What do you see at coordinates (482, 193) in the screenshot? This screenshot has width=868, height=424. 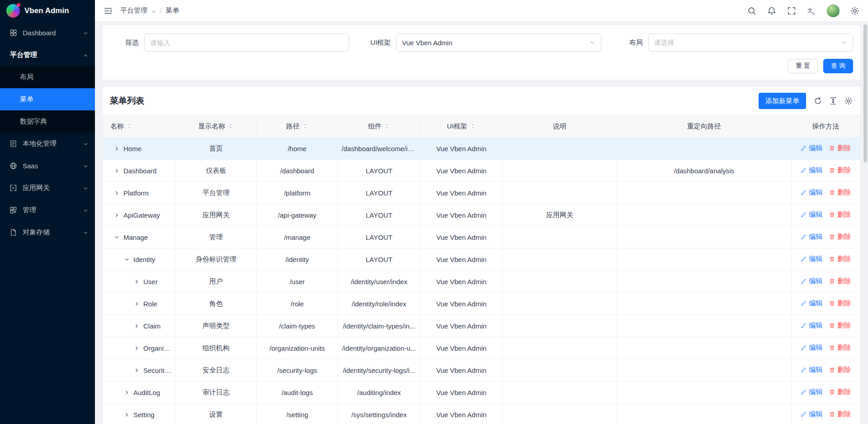 I see `table-row: Platform平台管理/platformLAYOUTVue Vben Admi…` at bounding box center [482, 193].